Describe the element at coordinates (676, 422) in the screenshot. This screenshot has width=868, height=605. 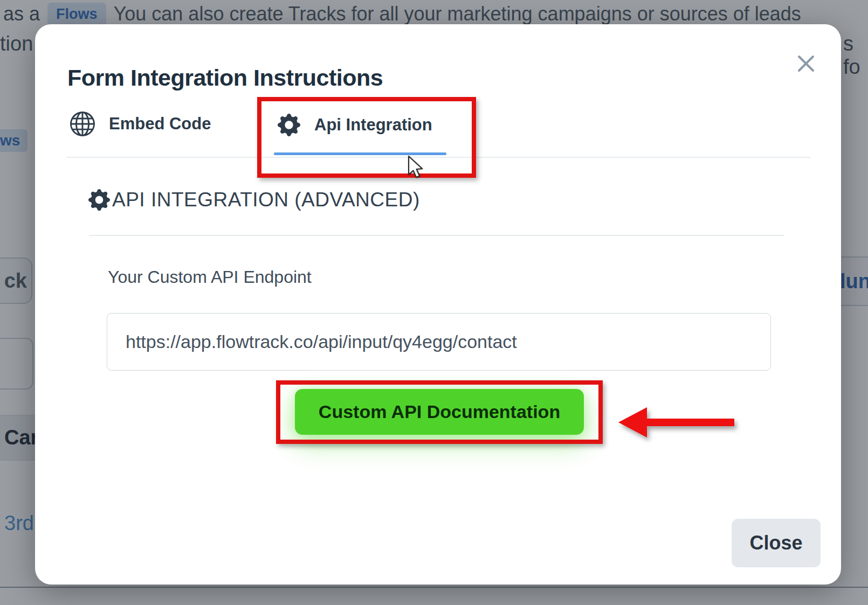
I see `arrow-left-icon` at that location.